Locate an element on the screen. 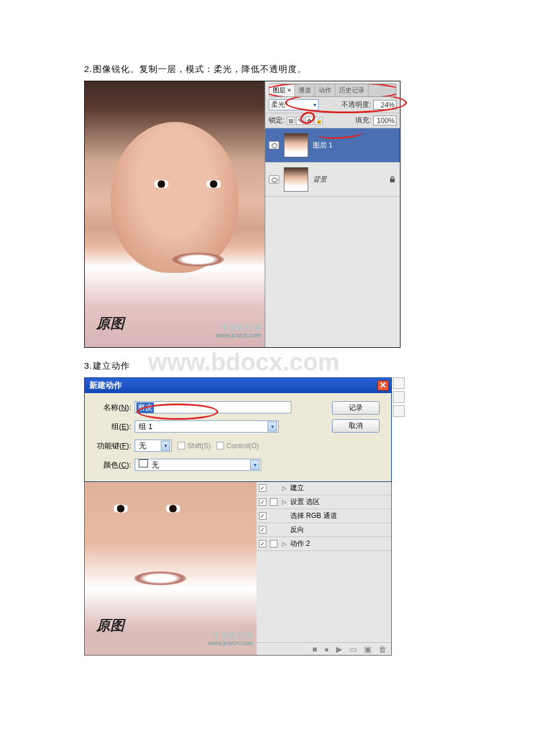  fnkey-select: 无 ▾ is located at coordinates (153, 446).